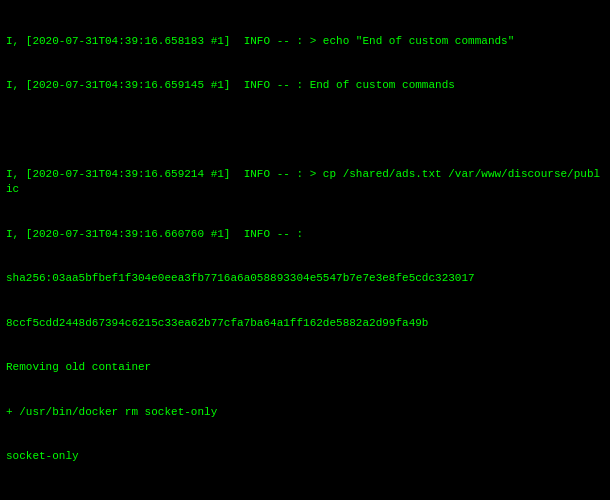 Image resolution: width=610 pixels, height=500 pixels. What do you see at coordinates (305, 324) in the screenshot?
I see `log-line-sha256-2: 8ccf5cdd2448d67394c6215c33ea62b77cfa7ba6…` at bounding box center [305, 324].